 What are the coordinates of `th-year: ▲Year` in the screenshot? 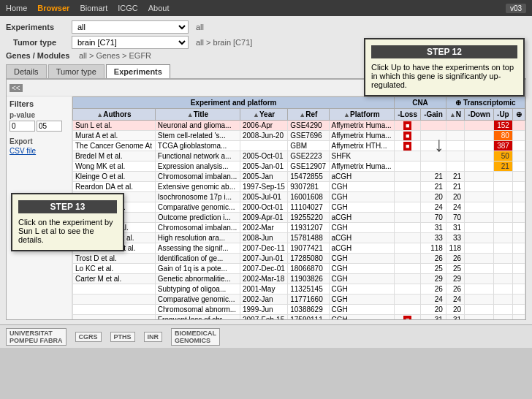 It's located at (263, 115).